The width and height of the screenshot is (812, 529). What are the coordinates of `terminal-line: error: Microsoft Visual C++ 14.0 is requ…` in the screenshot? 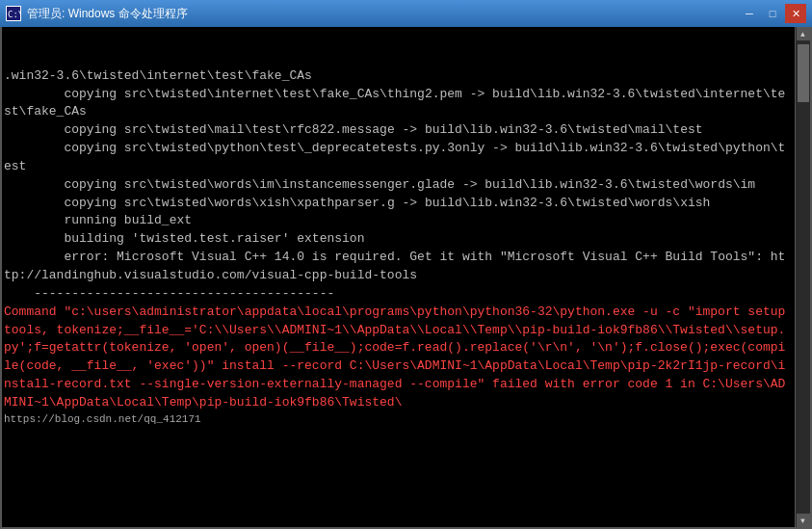 It's located at (399, 267).